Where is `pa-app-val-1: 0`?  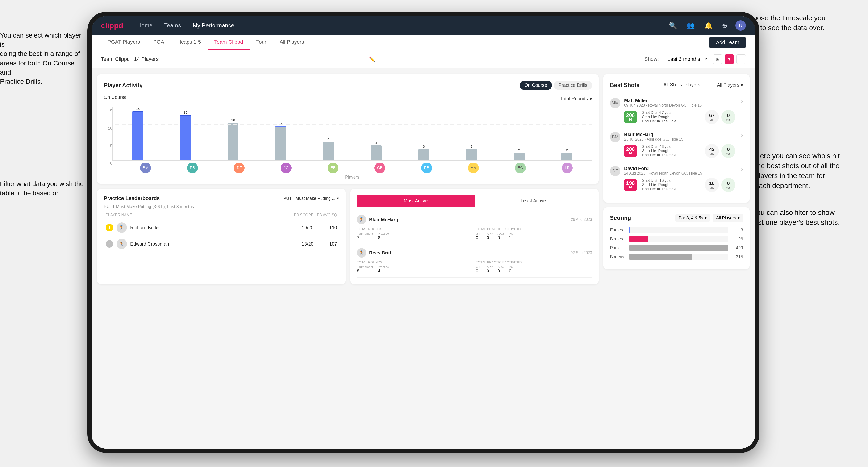
pa-app-val-1: 0 is located at coordinates (490, 271).